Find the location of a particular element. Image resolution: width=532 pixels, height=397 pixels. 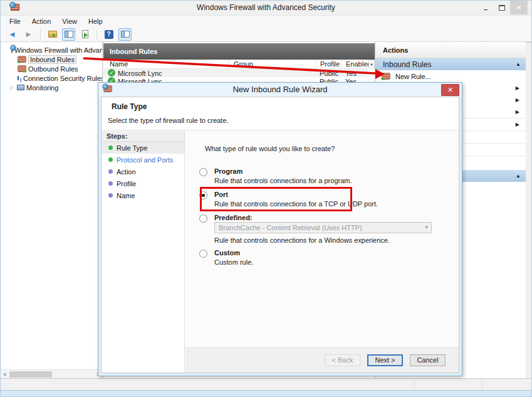

radio-port is located at coordinates (203, 196).